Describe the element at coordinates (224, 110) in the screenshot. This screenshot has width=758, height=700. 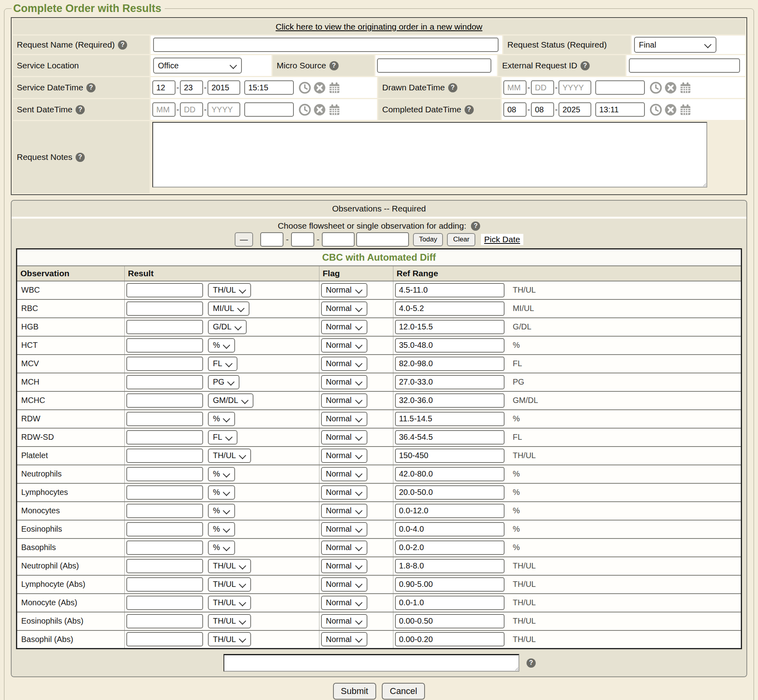
I see `sent-datetime-year-input` at that location.